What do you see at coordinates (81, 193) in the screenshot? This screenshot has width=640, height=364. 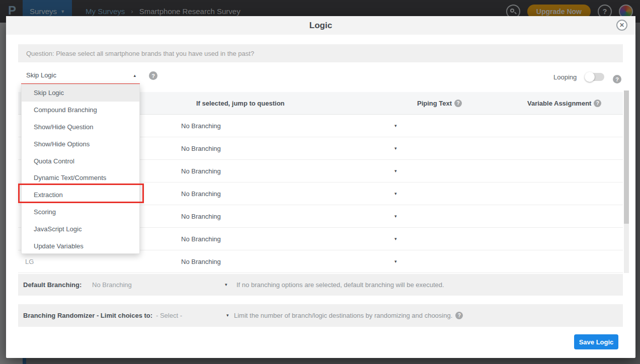 I see `extraction-highlight-annotation` at bounding box center [81, 193].